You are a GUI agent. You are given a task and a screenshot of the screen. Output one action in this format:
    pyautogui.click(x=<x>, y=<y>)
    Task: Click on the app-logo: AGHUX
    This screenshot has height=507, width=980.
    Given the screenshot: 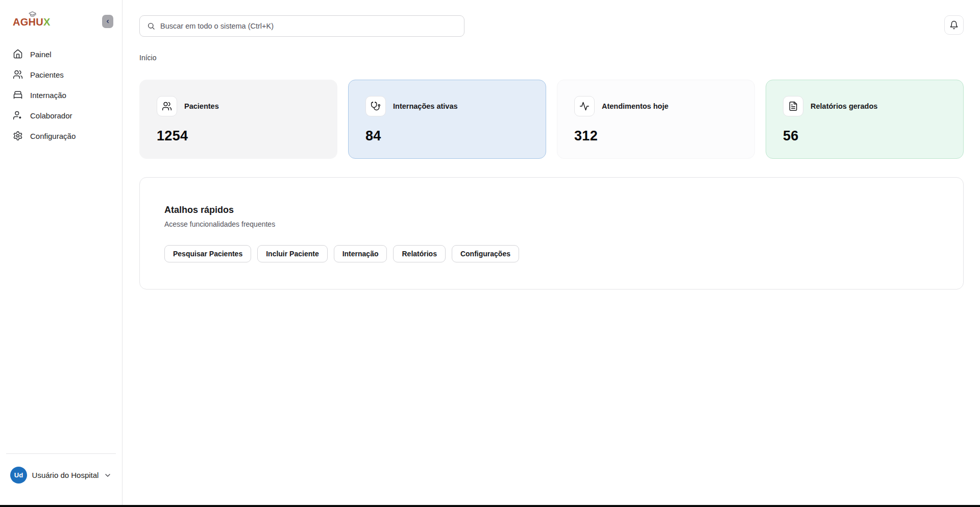 What is the action you would take?
    pyautogui.click(x=32, y=20)
    